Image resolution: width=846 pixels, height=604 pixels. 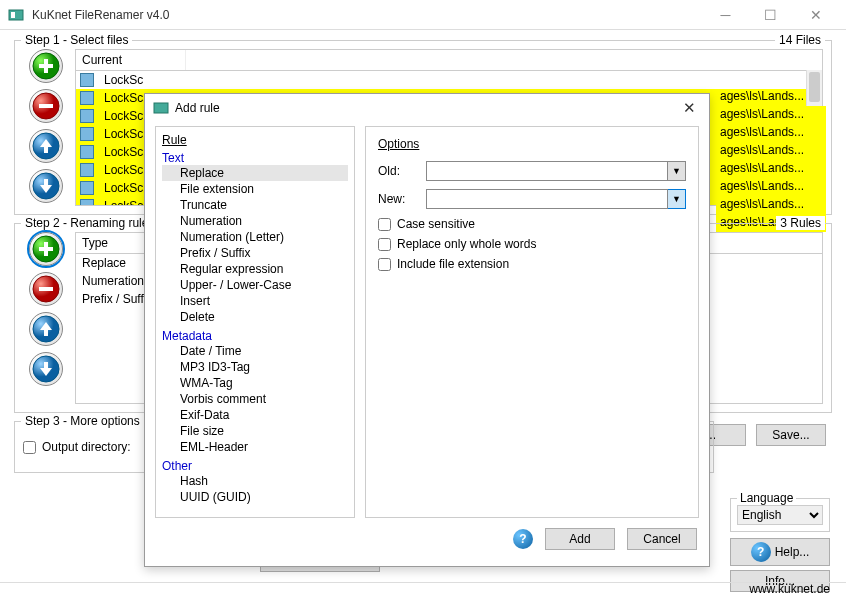 What do you see at coordinates (761, 552) in the screenshot?
I see `help-icon: ?` at bounding box center [761, 552].